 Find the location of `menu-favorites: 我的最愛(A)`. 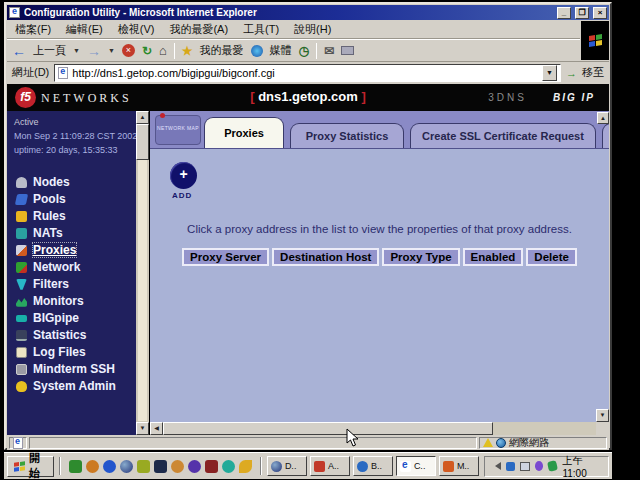

menu-favorites: 我的最愛(A) is located at coordinates (198, 30).